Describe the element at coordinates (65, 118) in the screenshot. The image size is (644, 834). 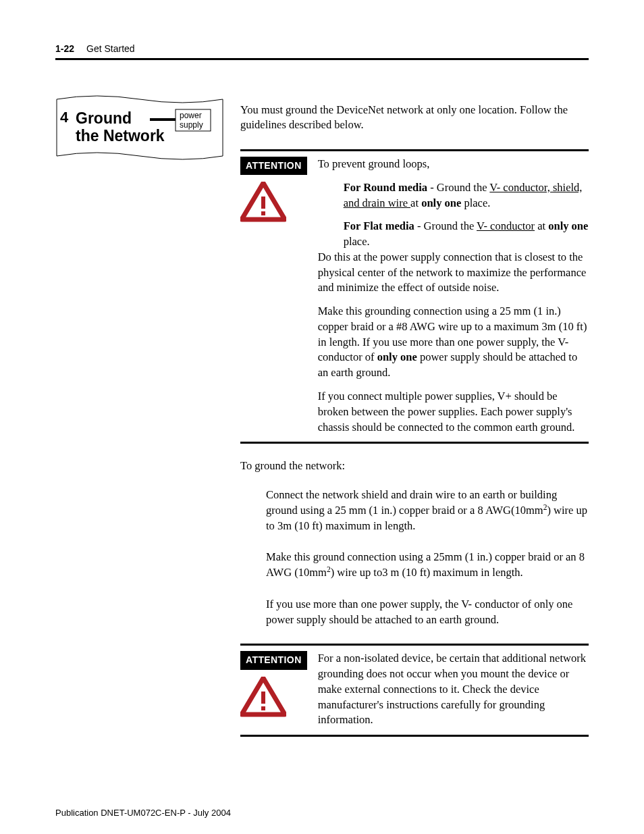
I see `step-number-text: 4` at that location.